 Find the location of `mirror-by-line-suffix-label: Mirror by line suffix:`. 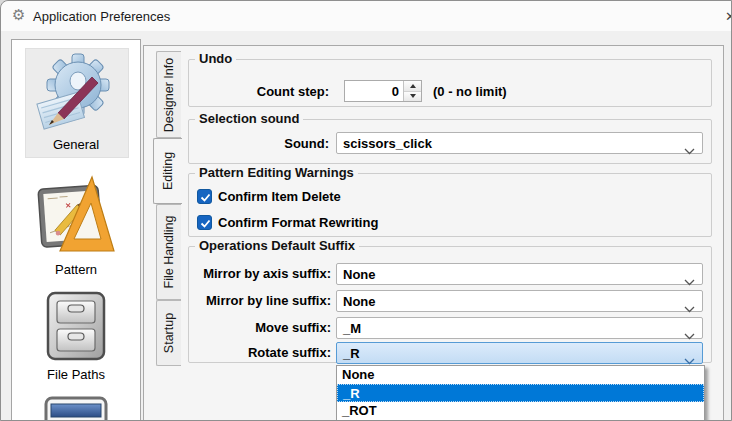

mirror-by-line-suffix-label: Mirror by line suffix: is located at coordinates (241, 300).